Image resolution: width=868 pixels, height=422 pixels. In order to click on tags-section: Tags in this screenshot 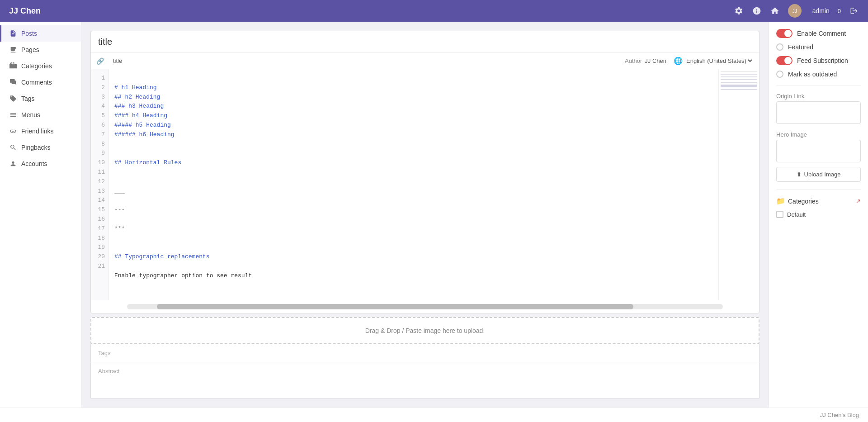, I will do `click(425, 353)`.